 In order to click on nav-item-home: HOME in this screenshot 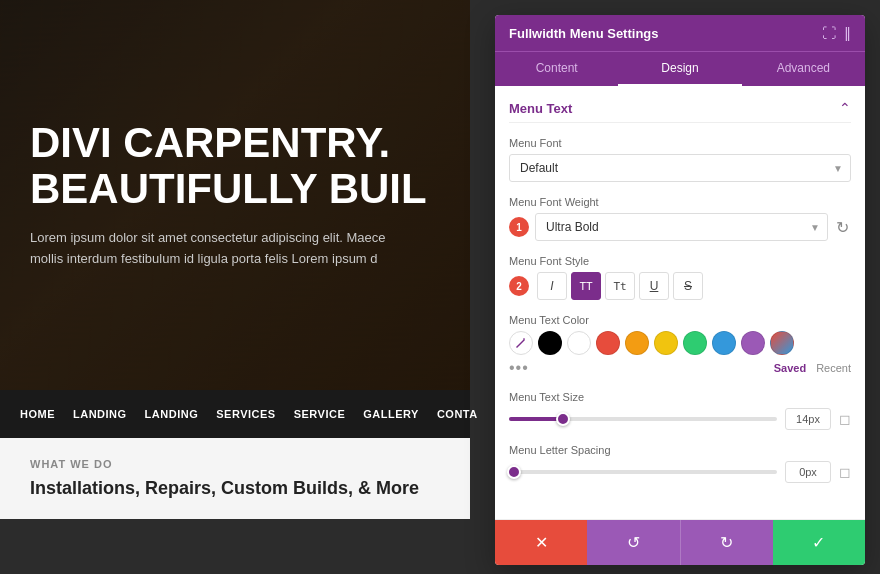, I will do `click(38, 414)`.